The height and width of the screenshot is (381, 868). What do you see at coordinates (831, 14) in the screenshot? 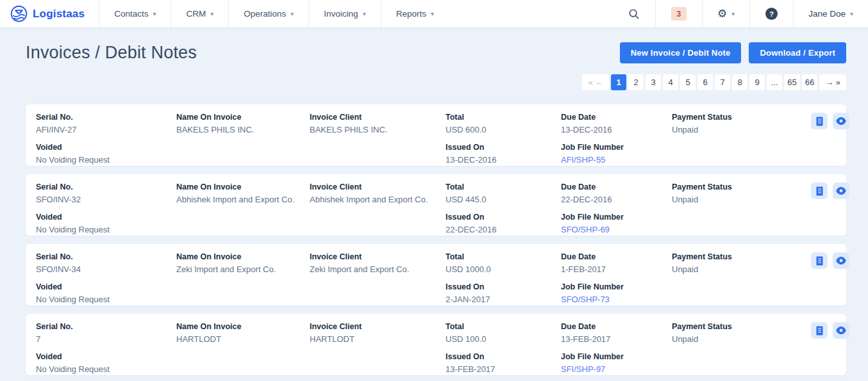
I see `user-menu: Jane Doe ▾` at bounding box center [831, 14].